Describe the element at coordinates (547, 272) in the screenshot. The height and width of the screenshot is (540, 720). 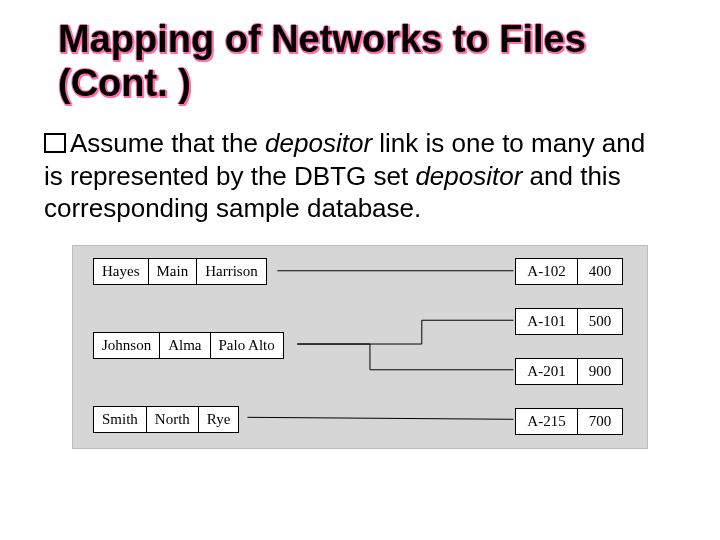
I see `account-id: A-102` at that location.